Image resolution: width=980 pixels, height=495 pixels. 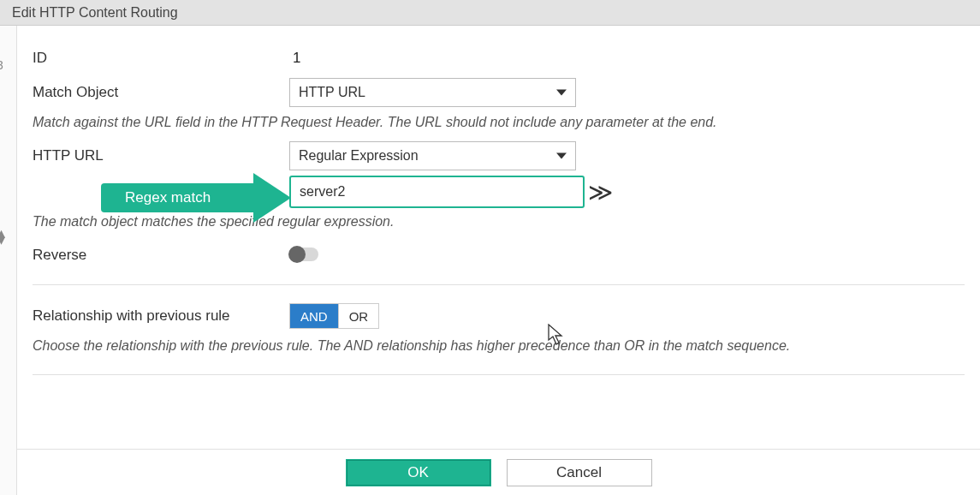 I want to click on select-match-object: HTTP URL, so click(x=433, y=92).